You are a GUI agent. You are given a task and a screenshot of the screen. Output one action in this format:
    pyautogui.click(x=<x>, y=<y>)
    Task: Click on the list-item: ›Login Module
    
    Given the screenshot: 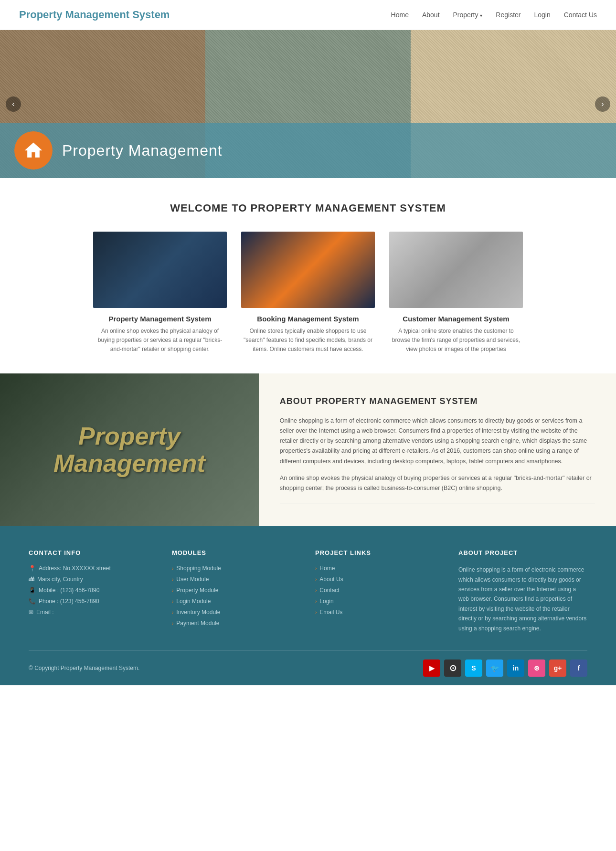 What is the action you would take?
    pyautogui.click(x=236, y=601)
    